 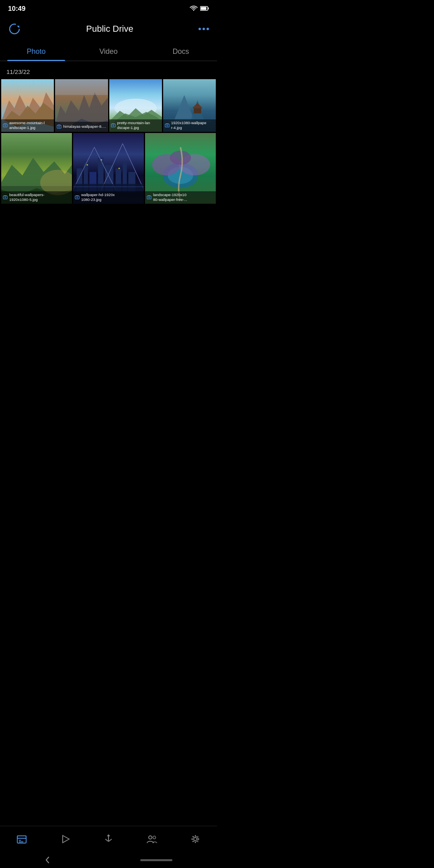 I want to click on tabs-bar: Photo Video Docs, so click(x=108, y=51).